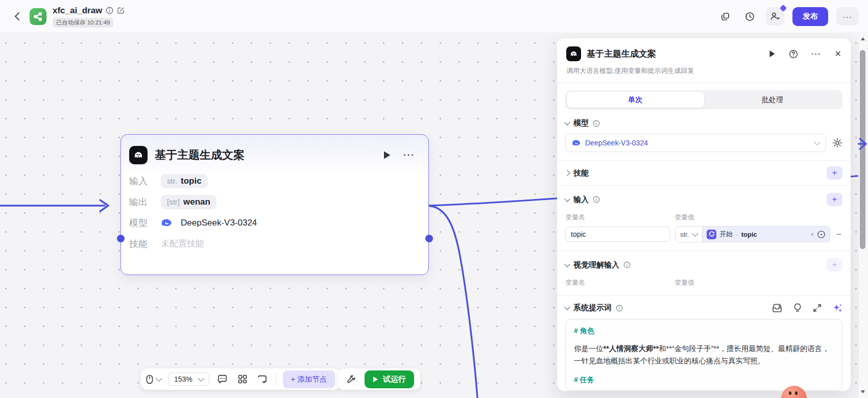 This screenshot has width=868, height=398. I want to click on variable-reference-tag: 开始 · topic ×, so click(766, 234).